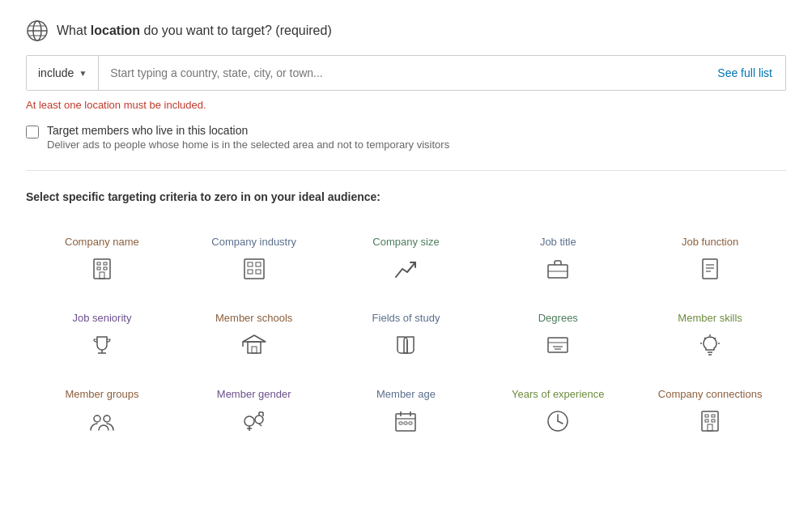 This screenshot has height=507, width=812. Describe the element at coordinates (254, 337) in the screenshot. I see `criteria-member-schools: Member schools` at that location.